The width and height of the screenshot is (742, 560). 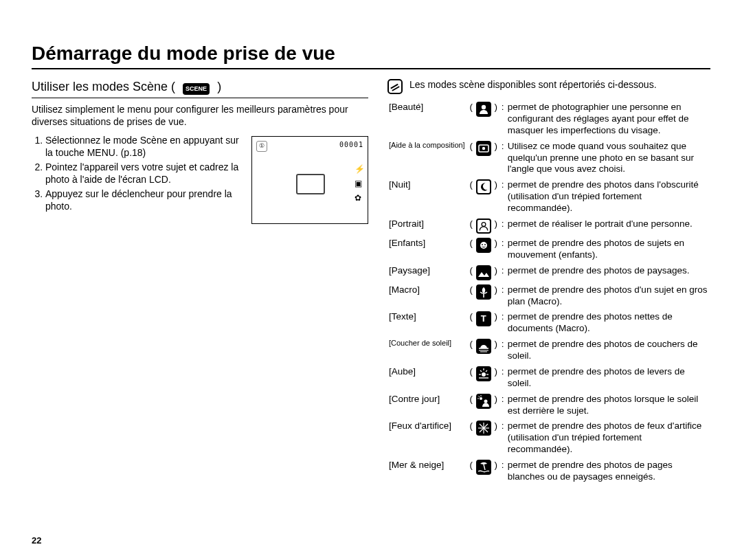 I want to click on mode-row: [Texte] ( T ) : permet de prendre des ph…, so click(x=549, y=323).